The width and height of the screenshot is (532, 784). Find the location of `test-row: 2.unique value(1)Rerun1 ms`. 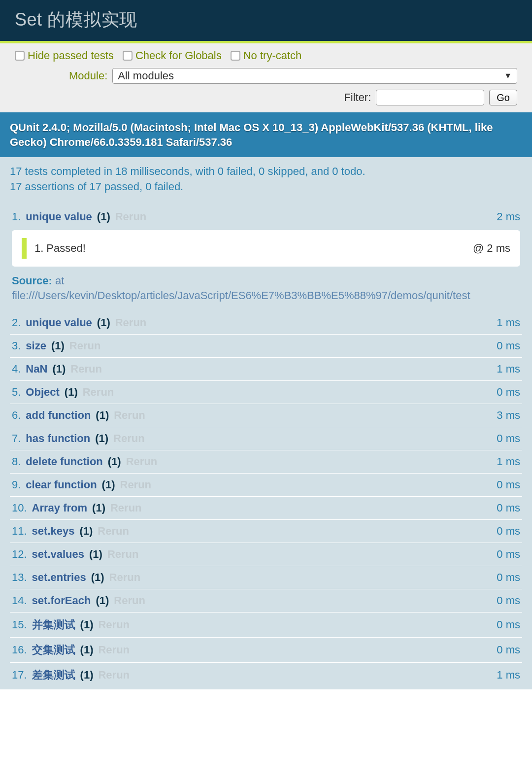

test-row: 2.unique value(1)Rerun1 ms is located at coordinates (266, 323).